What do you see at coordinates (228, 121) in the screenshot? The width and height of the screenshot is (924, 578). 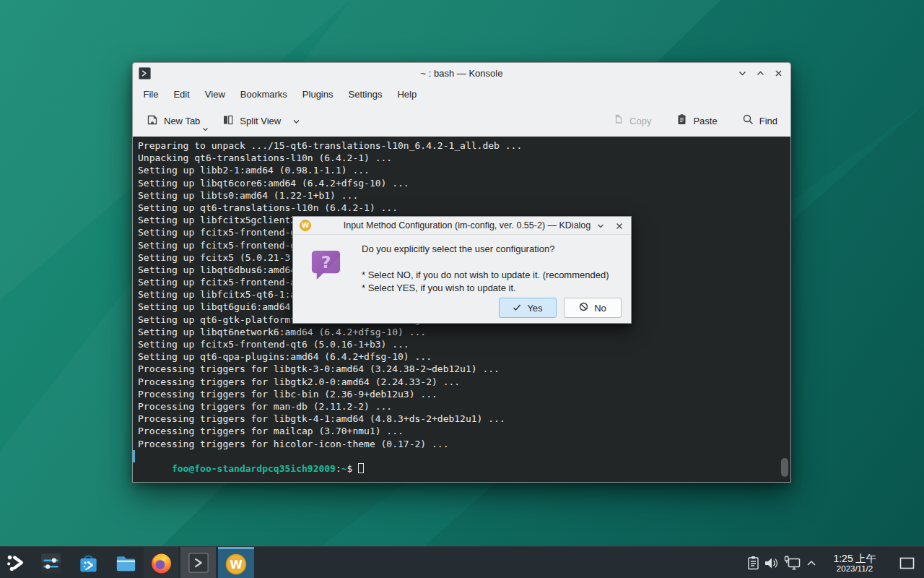 I see `split-view-icon` at bounding box center [228, 121].